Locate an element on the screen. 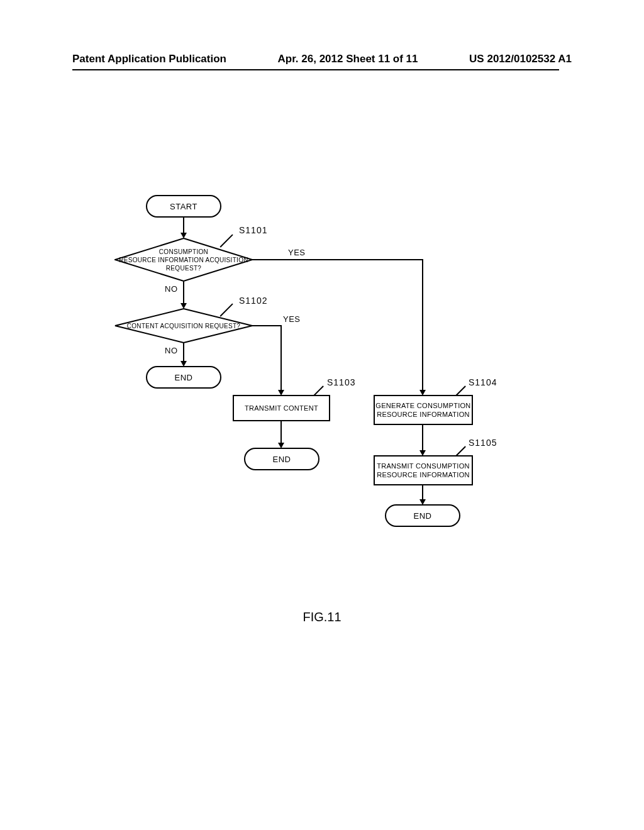 This screenshot has width=644, height=830. step-label-s1103: S1103 is located at coordinates (341, 382).